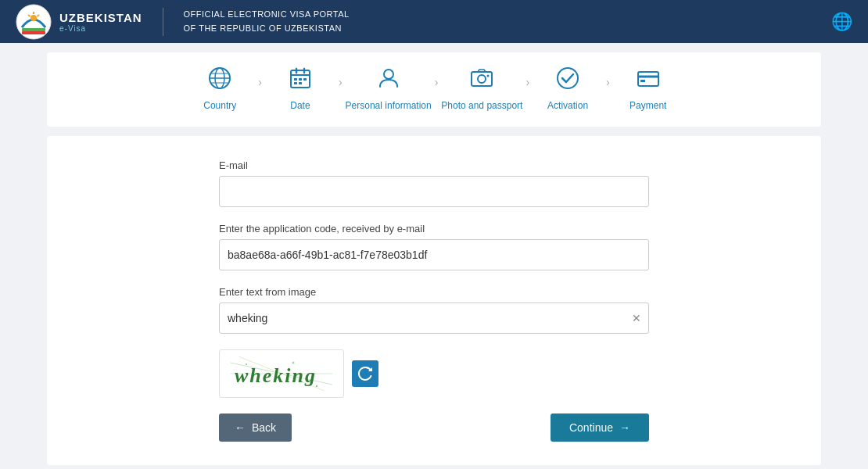  What do you see at coordinates (79, 22) in the screenshot?
I see `logo-area: UZBEKISTAN e-Visa` at bounding box center [79, 22].